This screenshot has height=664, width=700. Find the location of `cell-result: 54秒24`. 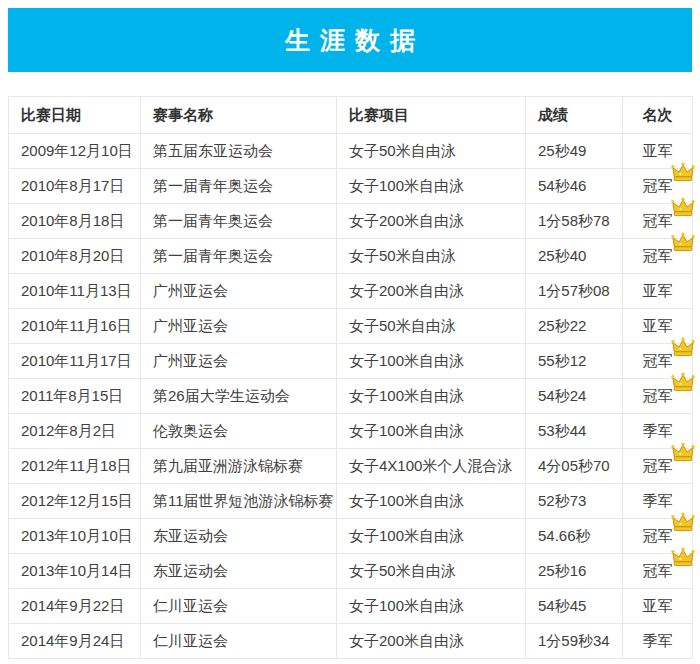

cell-result: 54秒24 is located at coordinates (574, 396).